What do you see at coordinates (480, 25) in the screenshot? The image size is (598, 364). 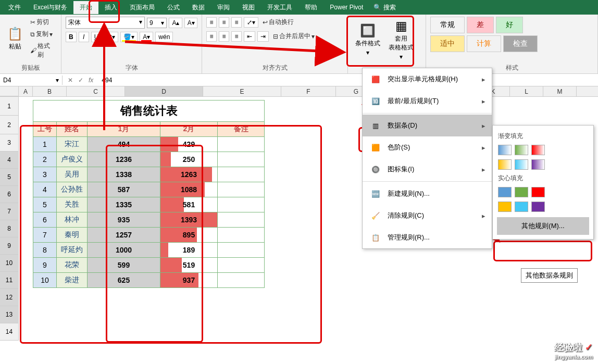 I see `style-bad: 差` at bounding box center [480, 25].